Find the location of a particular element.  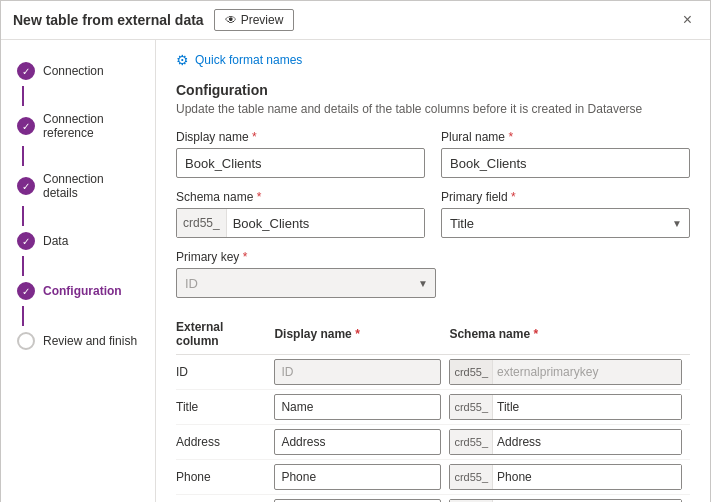

section-description: Update the table name and details of the… is located at coordinates (433, 109).